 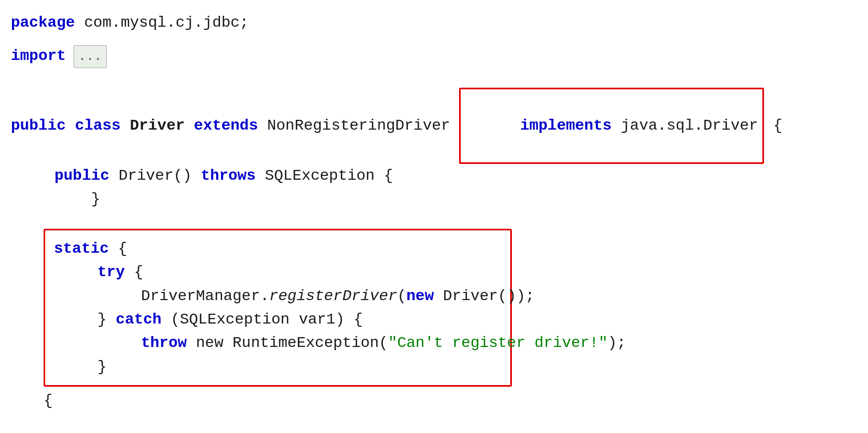 I want to click on keyword-try: try, so click(x=111, y=272).